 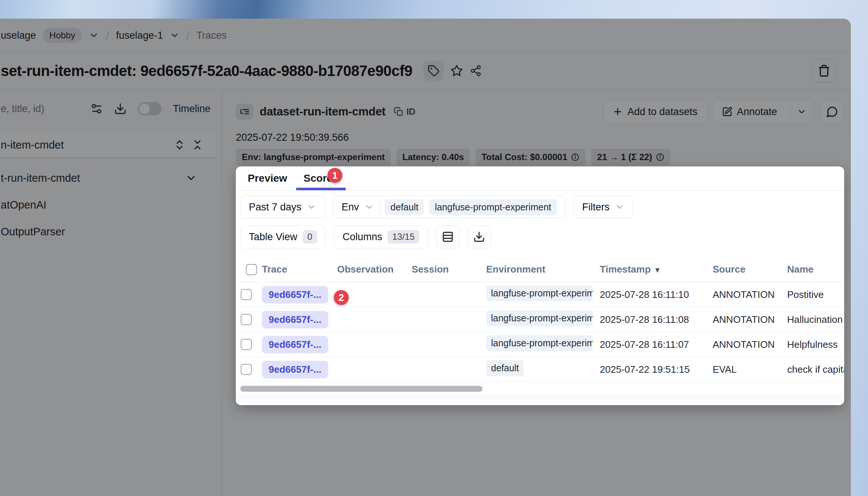 I want to click on env-value-chip: langfuse-prompt-experiment, so click(x=493, y=207).